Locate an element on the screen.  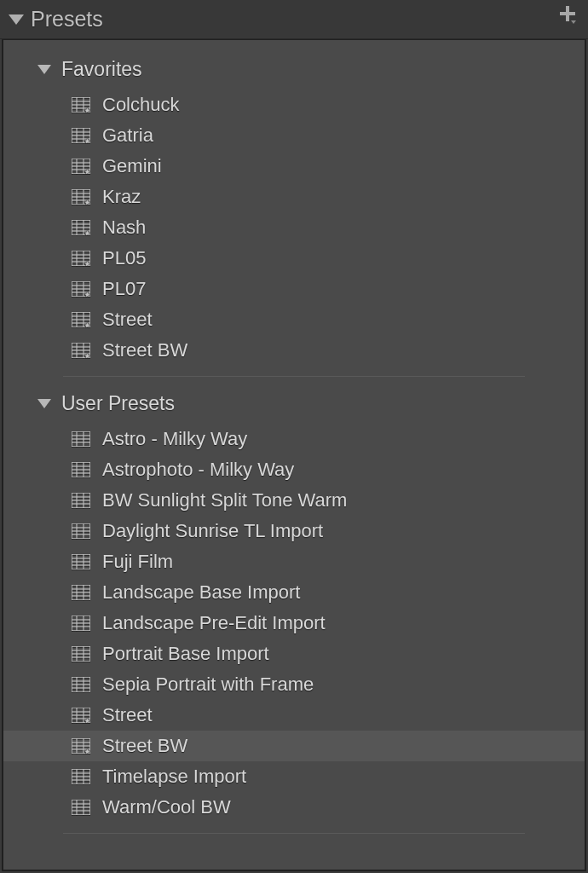
preset-item: Astro - Milky Way is located at coordinates (294, 439).